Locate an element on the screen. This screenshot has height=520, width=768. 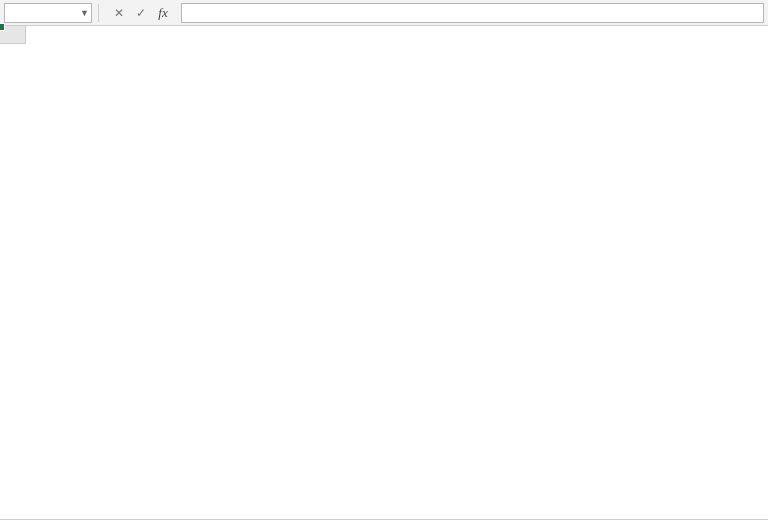
fx-icon: fx is located at coordinates (163, 13).